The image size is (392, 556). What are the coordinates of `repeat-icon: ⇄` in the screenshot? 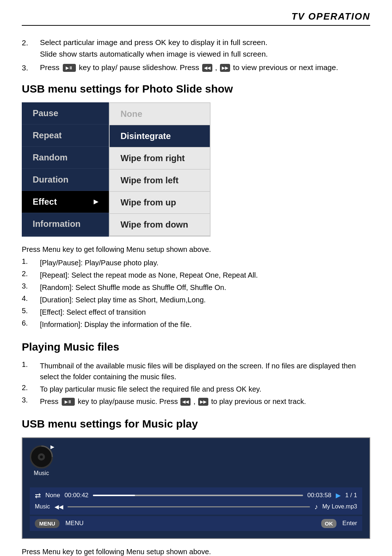 It's located at (38, 495).